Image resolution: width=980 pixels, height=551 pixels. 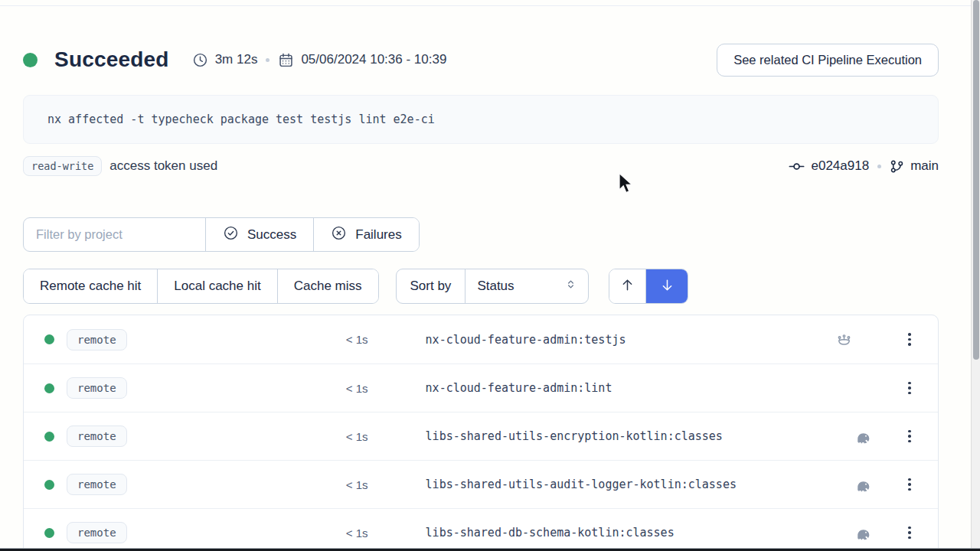 I want to click on calendar-icon, so click(x=286, y=60).